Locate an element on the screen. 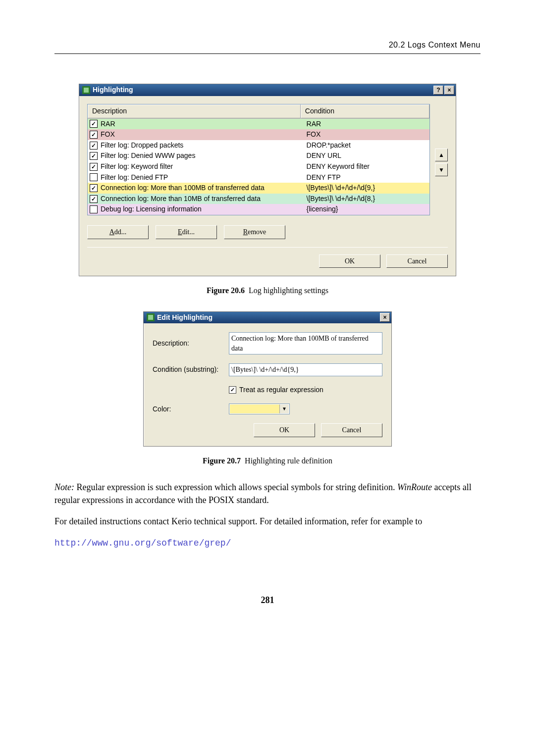  row-description: Connection log: More than 10MB of transf… is located at coordinates (204, 199).